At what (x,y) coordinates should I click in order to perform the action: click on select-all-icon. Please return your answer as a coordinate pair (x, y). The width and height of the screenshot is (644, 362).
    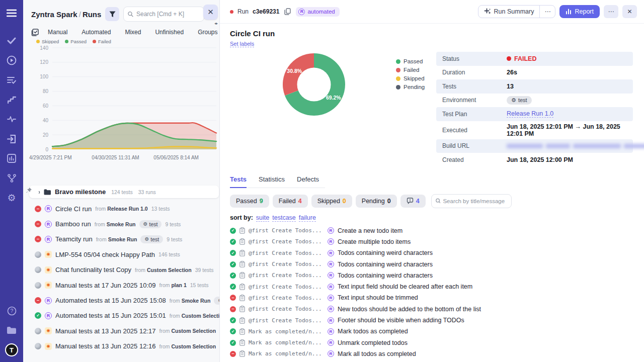
    Looking at the image, I should click on (35, 32).